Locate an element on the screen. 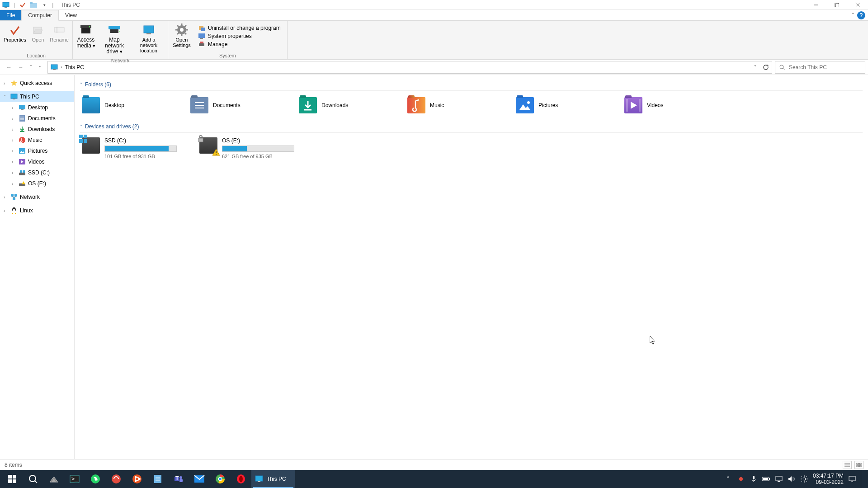 Image resolution: width=868 pixels, height=488 pixels. taskbar-ubuntu is located at coordinates (137, 479).